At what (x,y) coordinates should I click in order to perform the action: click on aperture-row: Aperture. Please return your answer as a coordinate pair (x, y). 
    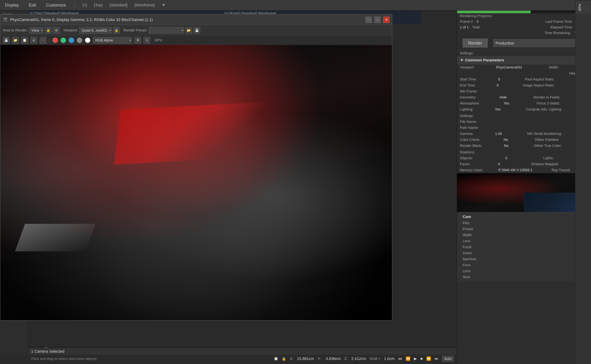
    Looking at the image, I should click on (524, 259).